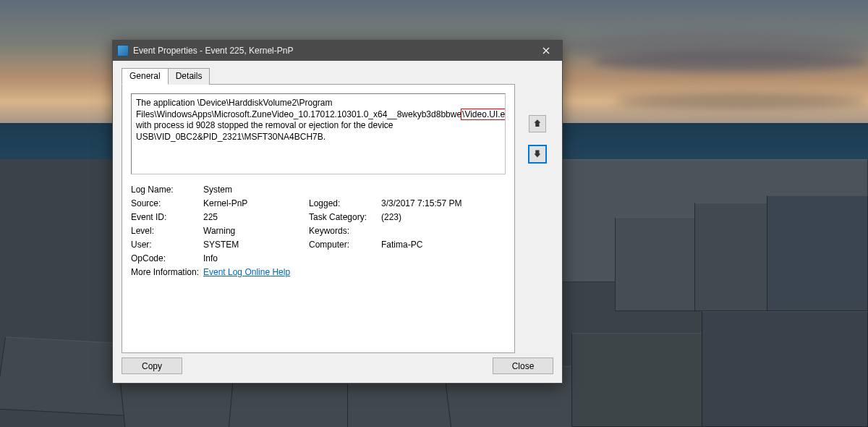  I want to click on titlebar: Event Properties - Event 225, Kernel-PnP, so click(337, 51).